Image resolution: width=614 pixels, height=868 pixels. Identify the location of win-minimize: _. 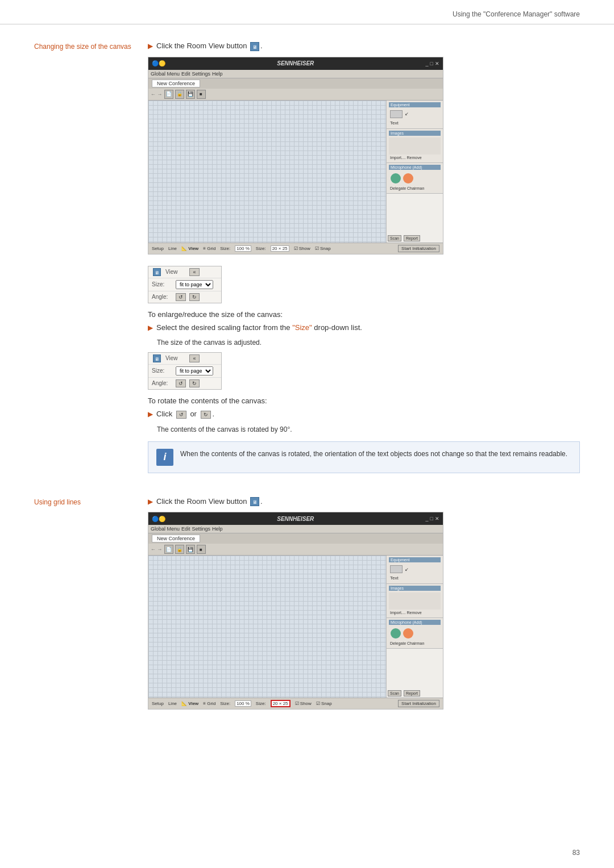
(428, 64).